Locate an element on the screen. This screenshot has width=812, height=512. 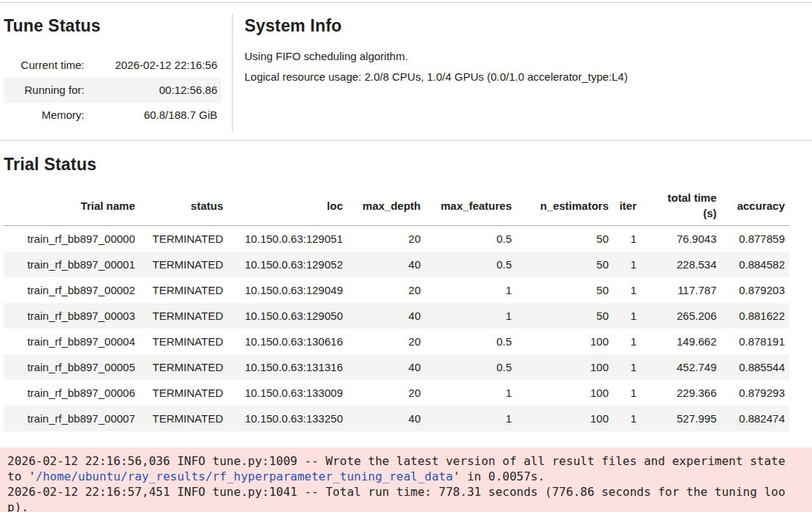
log-text: ' in 0.0057s. is located at coordinates (499, 477).